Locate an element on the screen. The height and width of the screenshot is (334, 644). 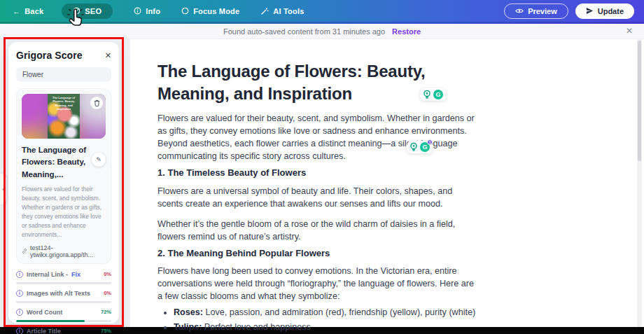
metric-row-article-title: i Article Title 75% is located at coordinates (64, 330).